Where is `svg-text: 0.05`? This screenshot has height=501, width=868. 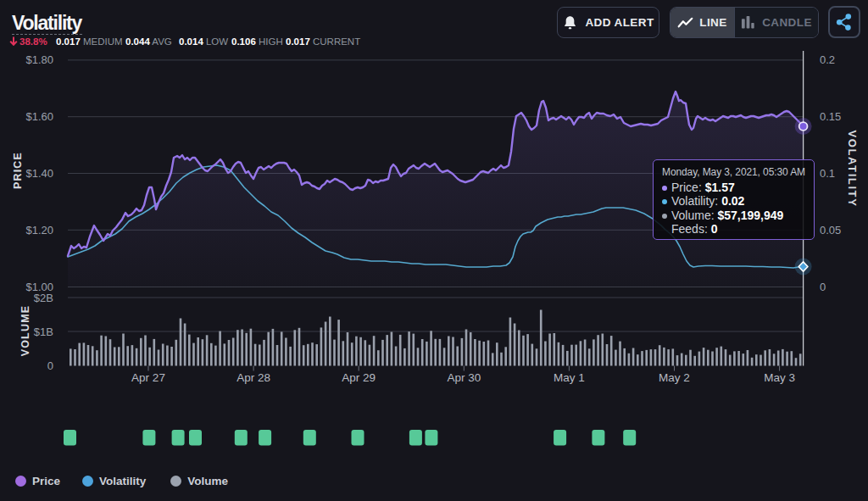
svg-text: 0.05 is located at coordinates (831, 231).